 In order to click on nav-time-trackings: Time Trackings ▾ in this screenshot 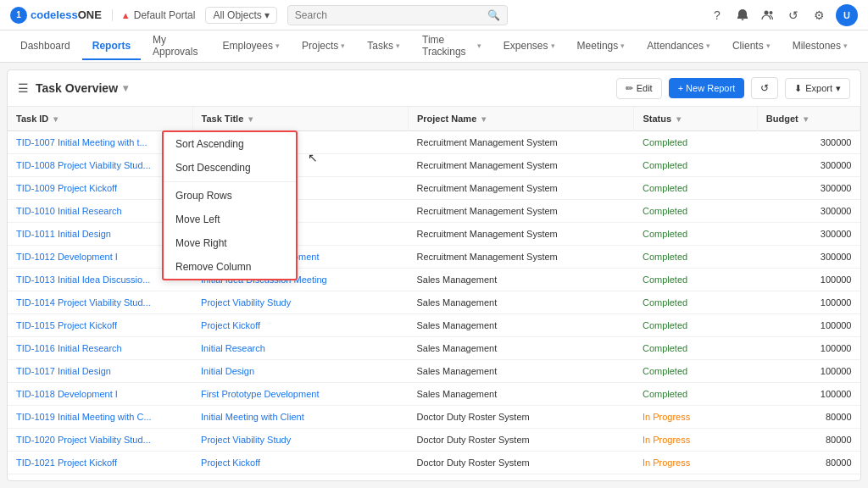, I will do `click(452, 47)`.